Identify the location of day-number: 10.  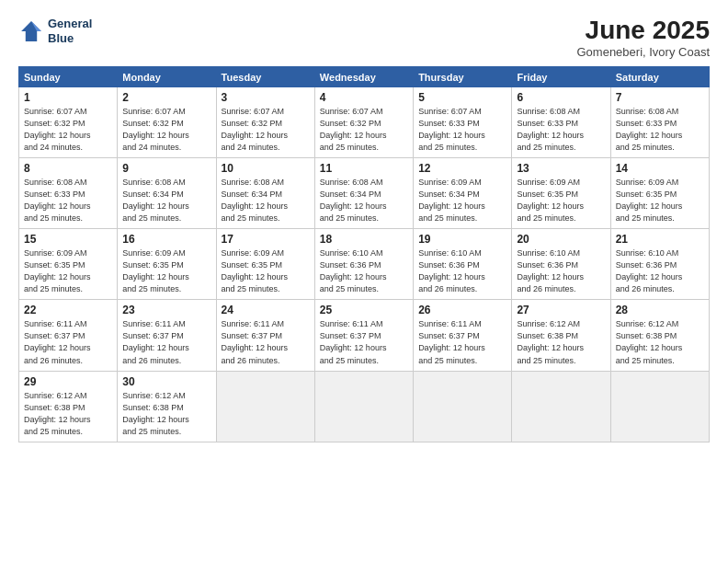
(266, 168).